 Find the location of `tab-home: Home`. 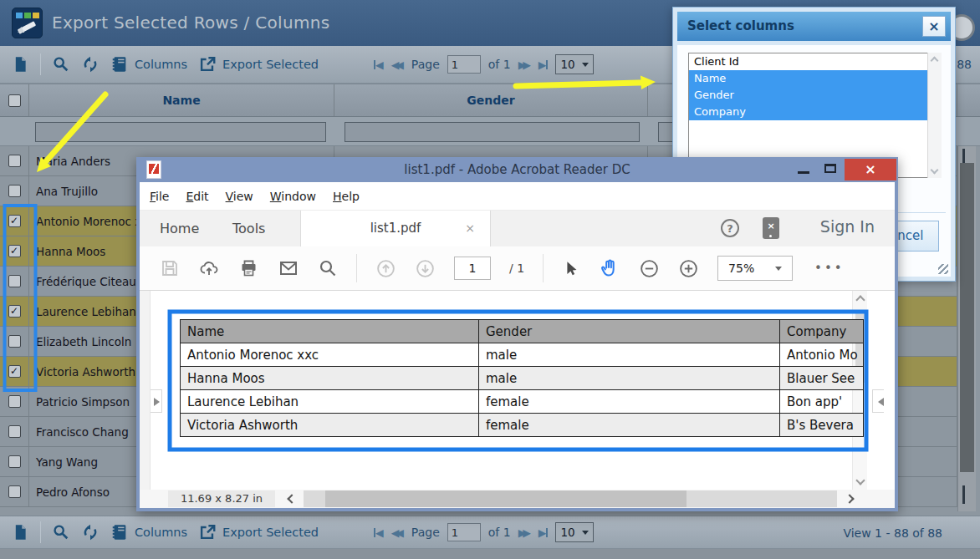

tab-home: Home is located at coordinates (179, 229).